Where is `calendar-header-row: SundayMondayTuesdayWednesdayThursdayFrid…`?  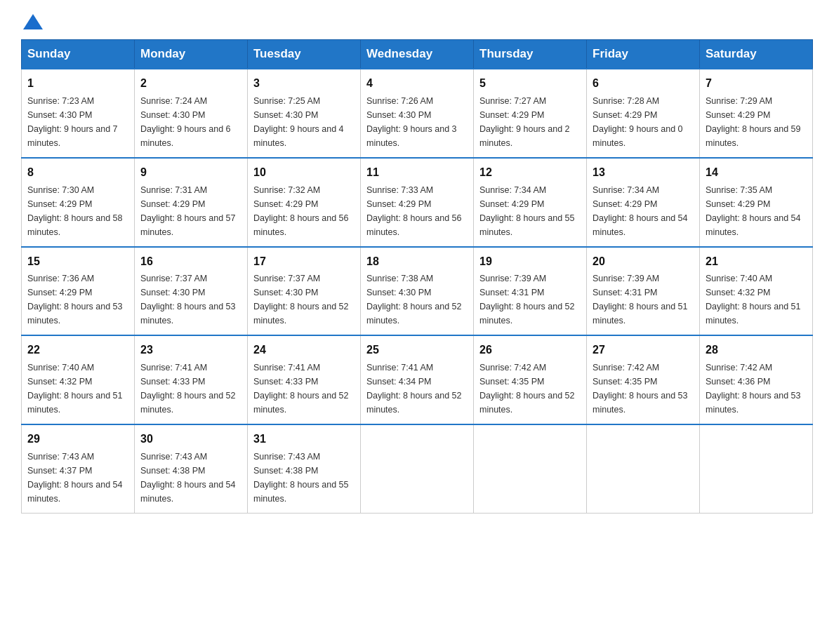 calendar-header-row: SundayMondayTuesdayWednesdayThursdayFrid… is located at coordinates (417, 55).